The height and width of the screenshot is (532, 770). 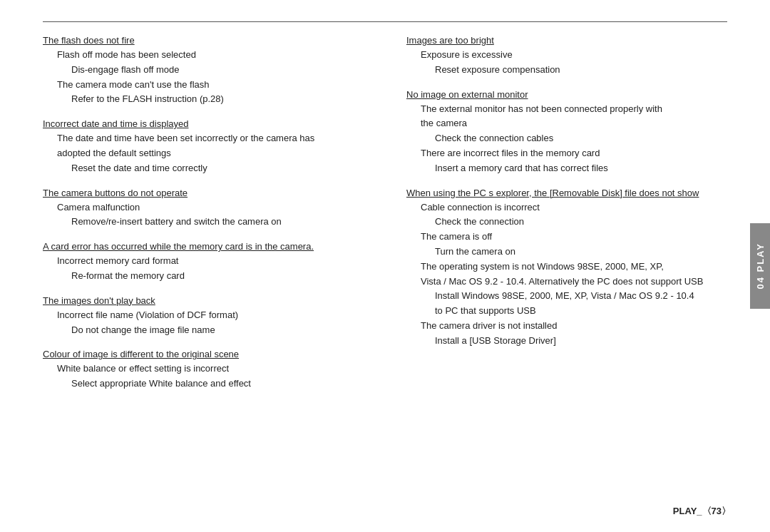 I want to click on section-line: Re-format the memory card, so click(x=203, y=277).